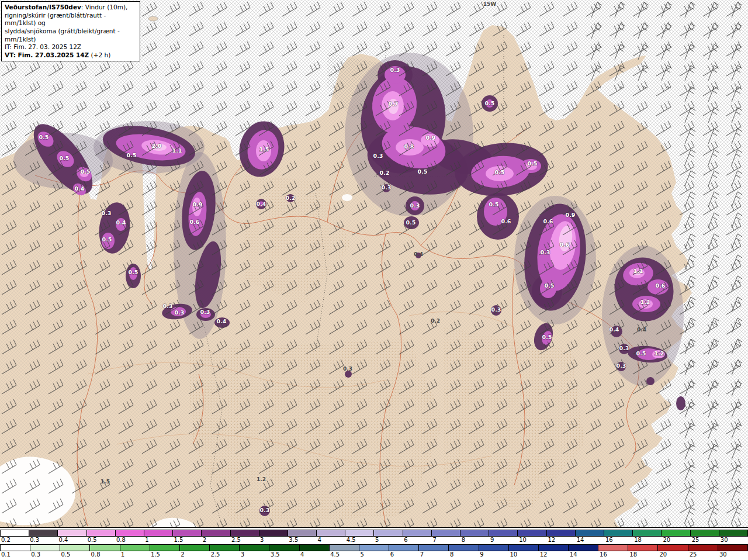 This screenshot has width=748, height=560. Describe the element at coordinates (673, 555) in the screenshot. I see `colorbar-tick-label: 20` at that location.